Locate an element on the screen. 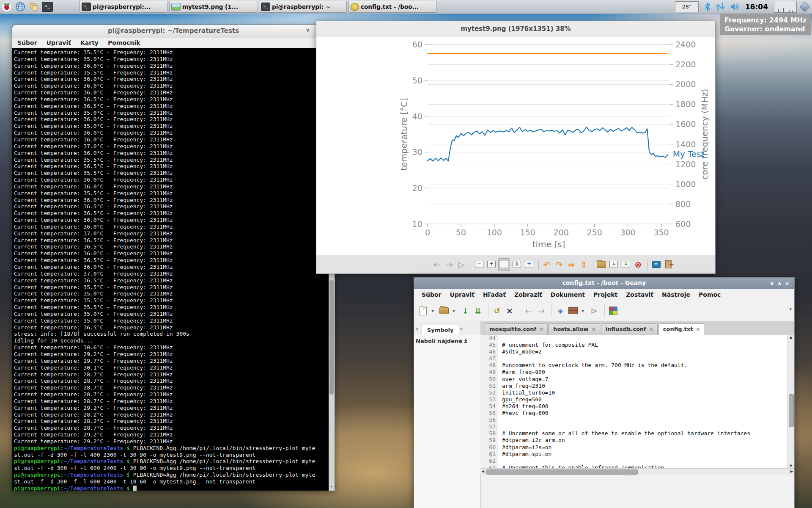  terminal-menu-karty: Karty is located at coordinates (90, 43).